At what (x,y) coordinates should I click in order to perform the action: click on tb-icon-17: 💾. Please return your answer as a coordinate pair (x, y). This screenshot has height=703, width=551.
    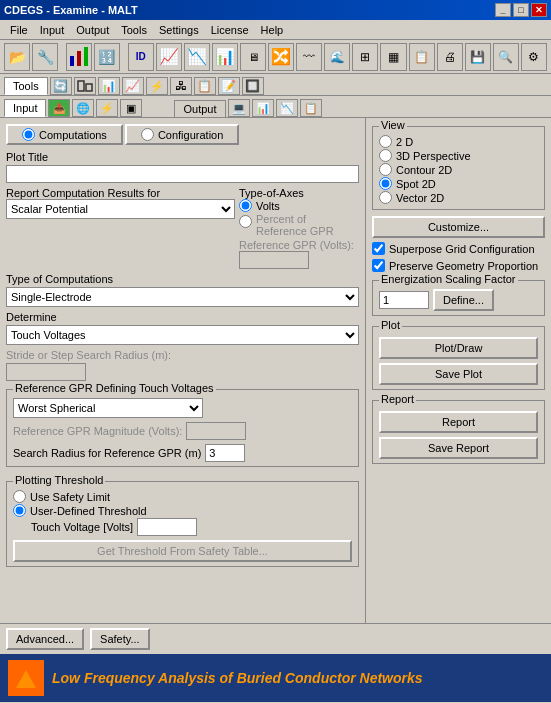
    Looking at the image, I should click on (478, 57).